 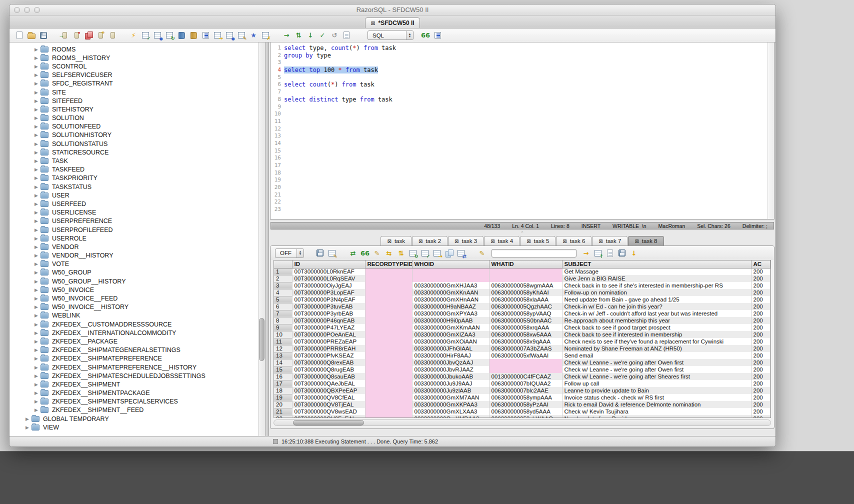 What do you see at coordinates (328, 292) in the screenshot?
I see `grid-cell: 00T3000000P3LopEAF` at bounding box center [328, 292].